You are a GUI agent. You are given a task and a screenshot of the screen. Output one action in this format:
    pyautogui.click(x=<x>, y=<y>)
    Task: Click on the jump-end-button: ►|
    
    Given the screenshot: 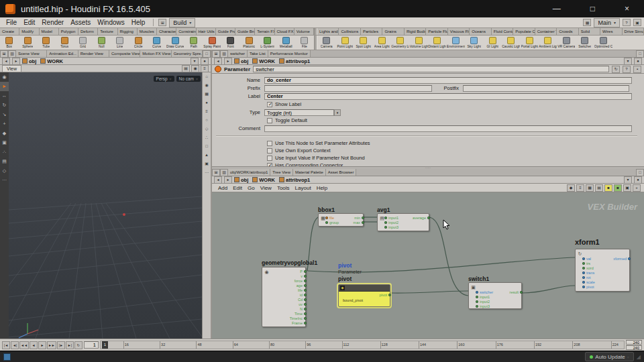 What is the action you would take?
    pyautogui.click(x=70, y=345)
    